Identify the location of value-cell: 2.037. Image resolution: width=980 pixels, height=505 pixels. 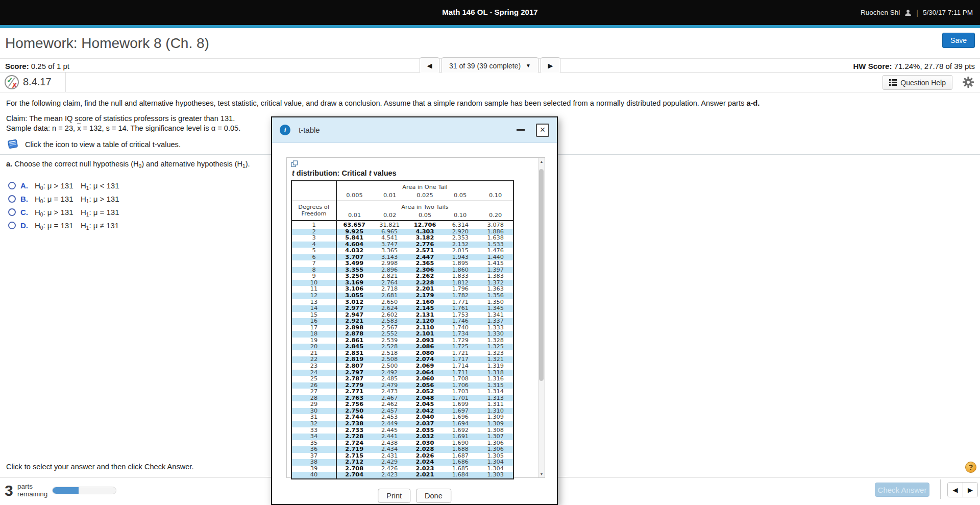
(425, 424).